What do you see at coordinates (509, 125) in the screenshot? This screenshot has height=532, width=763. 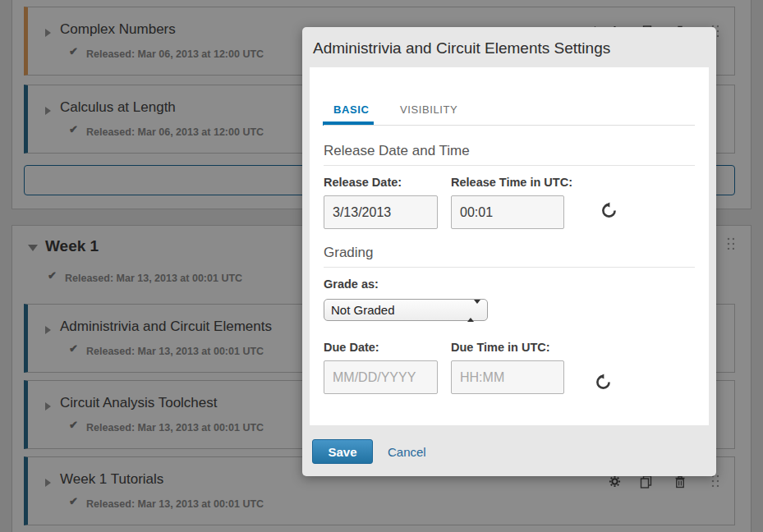 I see `tabs-divider` at bounding box center [509, 125].